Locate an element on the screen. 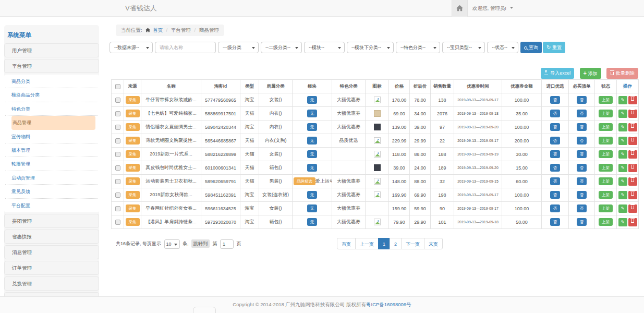 This screenshot has height=313, width=644. page-button-上一页: 上一页 is located at coordinates (367, 244).